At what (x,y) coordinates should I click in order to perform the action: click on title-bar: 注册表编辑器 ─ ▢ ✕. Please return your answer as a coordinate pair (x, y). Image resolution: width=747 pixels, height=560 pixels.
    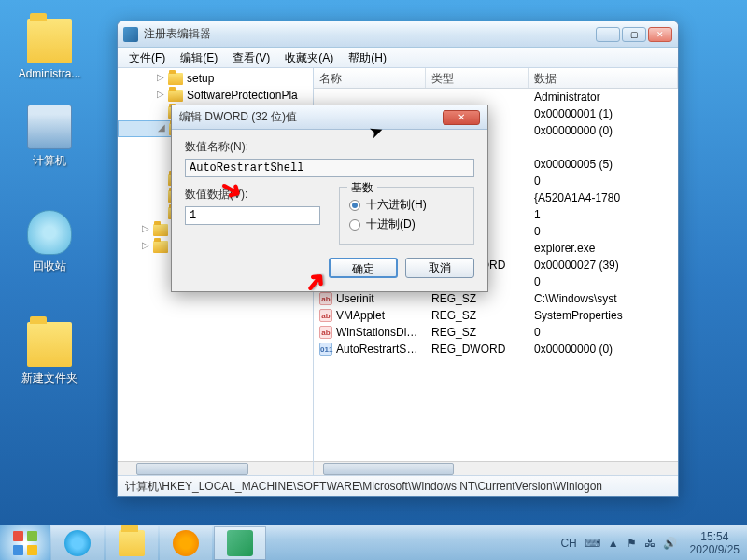
    Looking at the image, I should click on (398, 35).